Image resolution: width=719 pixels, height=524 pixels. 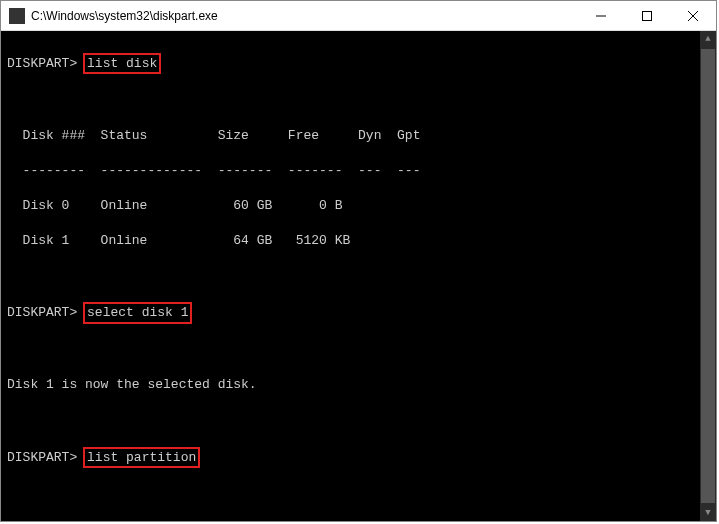 What do you see at coordinates (142, 458) in the screenshot?
I see `cmd-list-partition: list partition` at bounding box center [142, 458].